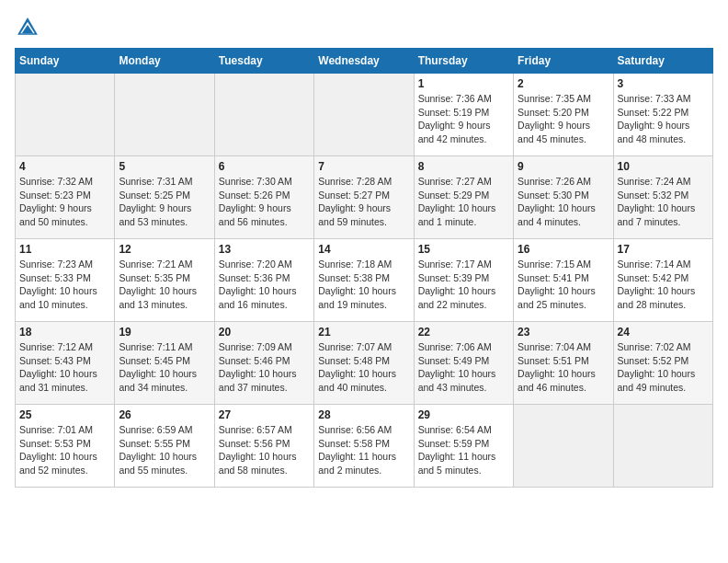 The image size is (728, 563). Describe the element at coordinates (563, 281) in the screenshot. I see `calendar-cell: 16Sunrise: 7:15 AMSunset: 5:41 PMDayligh…` at that location.